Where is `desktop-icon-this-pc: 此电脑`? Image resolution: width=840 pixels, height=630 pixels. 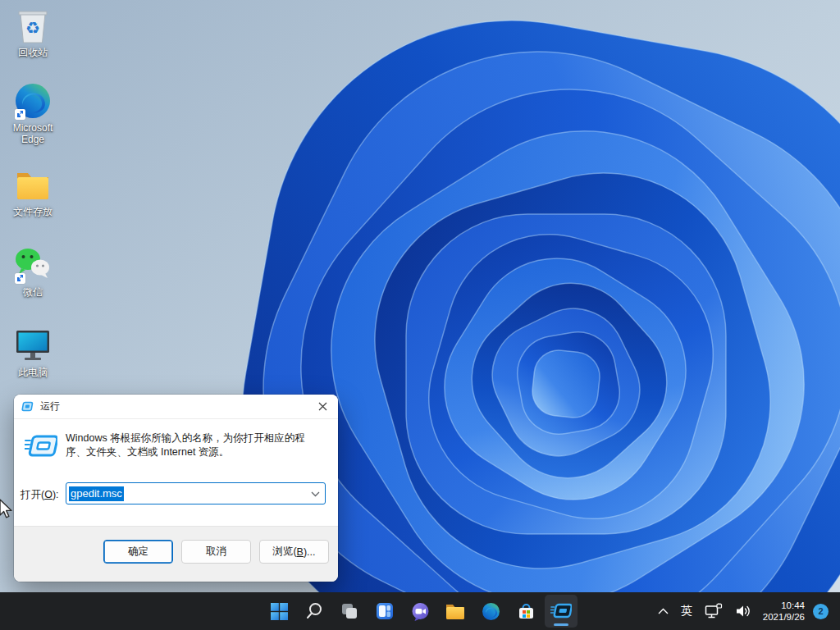 desktop-icon-this-pc: 此电脑 is located at coordinates (33, 353).